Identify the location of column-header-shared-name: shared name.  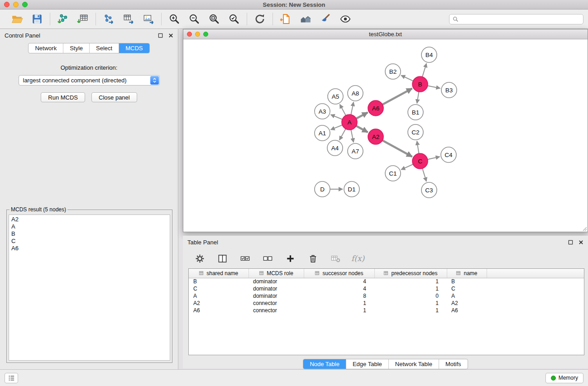
(219, 273).